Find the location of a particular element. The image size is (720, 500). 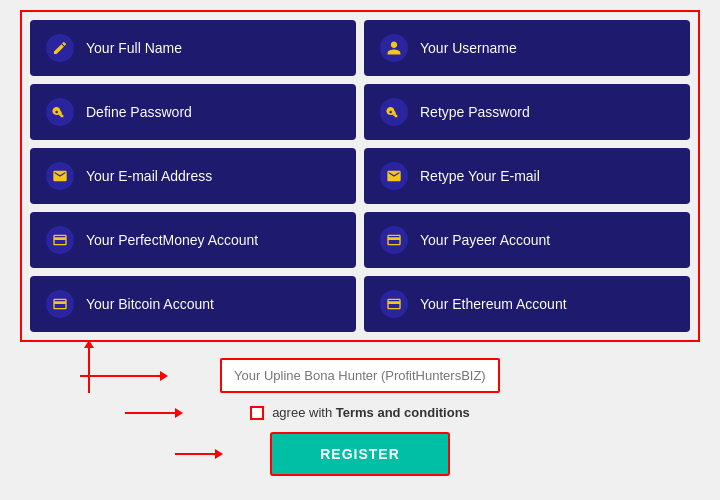

register-arrow is located at coordinates (199, 454).